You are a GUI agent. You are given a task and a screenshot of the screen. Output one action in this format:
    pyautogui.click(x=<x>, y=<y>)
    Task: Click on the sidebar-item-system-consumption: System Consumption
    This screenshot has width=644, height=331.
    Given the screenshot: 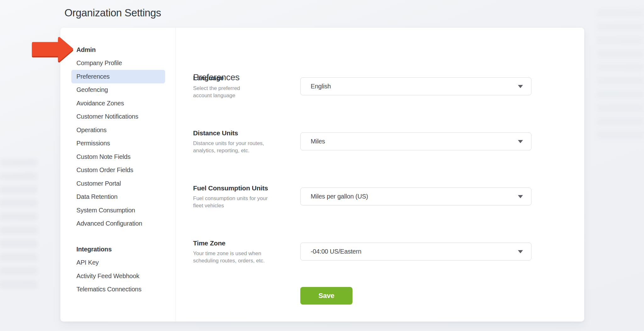 What is the action you would take?
    pyautogui.click(x=118, y=210)
    